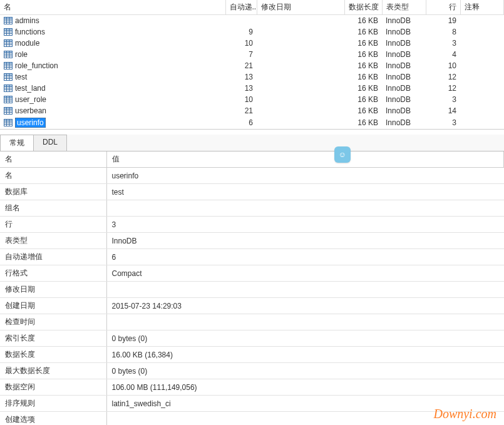 Image resolution: width=504 pixels, height=425 pixels. Describe the element at coordinates (53, 290) in the screenshot. I see `detail-key: 修改日期` at that location.